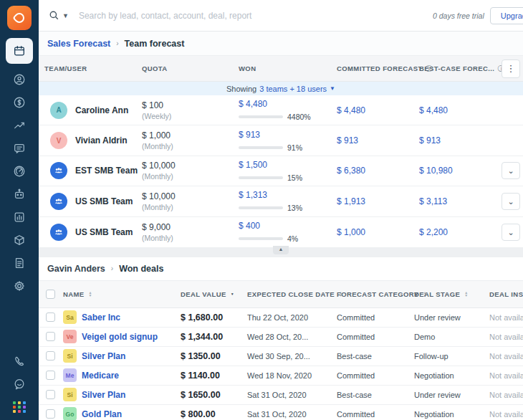 The height and width of the screenshot is (420, 523). I want to click on column-deal-stage: DEAL STAGE ▲▼, so click(451, 294).